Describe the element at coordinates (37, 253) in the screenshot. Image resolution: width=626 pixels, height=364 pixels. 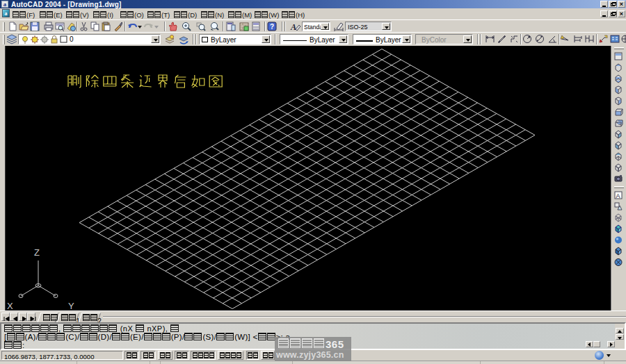
I see `svg-text: Z` at that location.